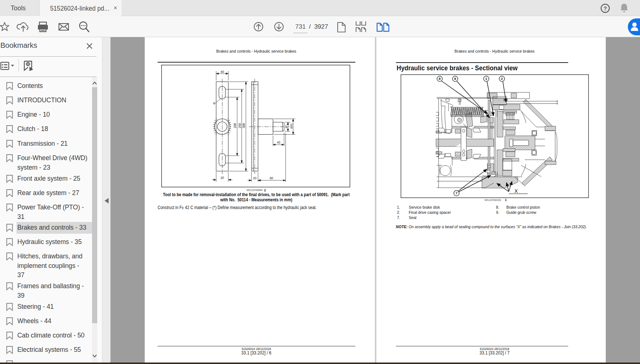 This screenshot has height=364, width=640. What do you see at coordinates (244, 126) in the screenshot?
I see `svg-text: 300` at bounding box center [244, 126].